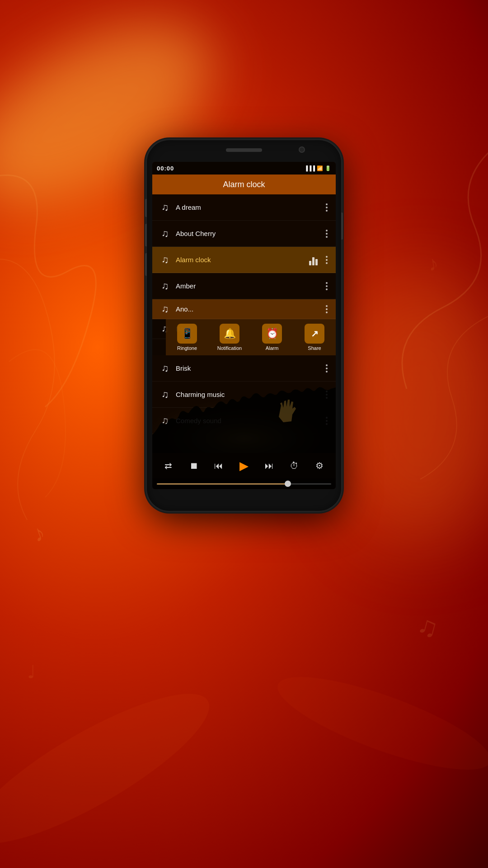  Describe the element at coordinates (294, 466) in the screenshot. I see `timer-icon: ⏱` at that location.